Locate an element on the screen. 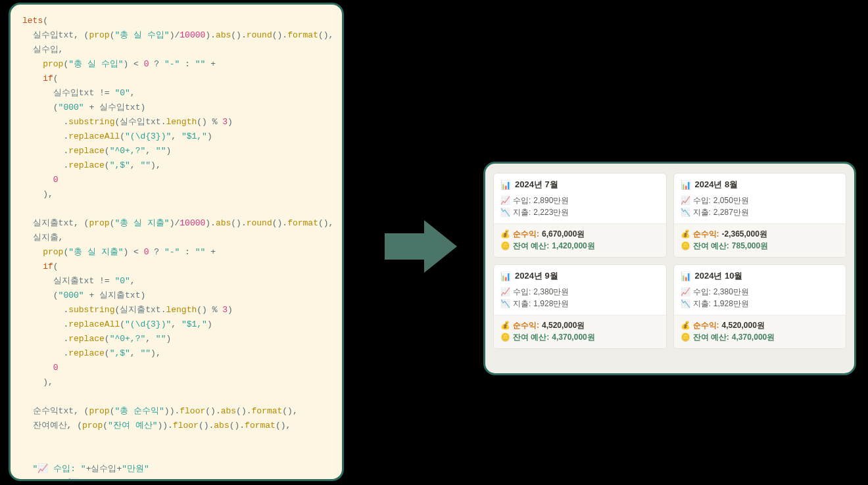  arrow-icon is located at coordinates (421, 246).